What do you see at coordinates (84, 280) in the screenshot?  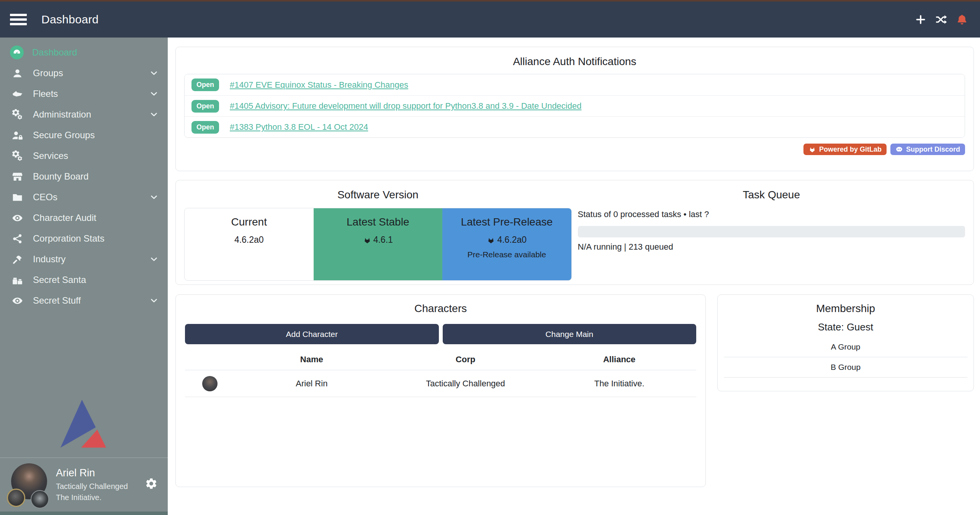 I see `sidebar-item-secret-santa: Secret Santa` at bounding box center [84, 280].